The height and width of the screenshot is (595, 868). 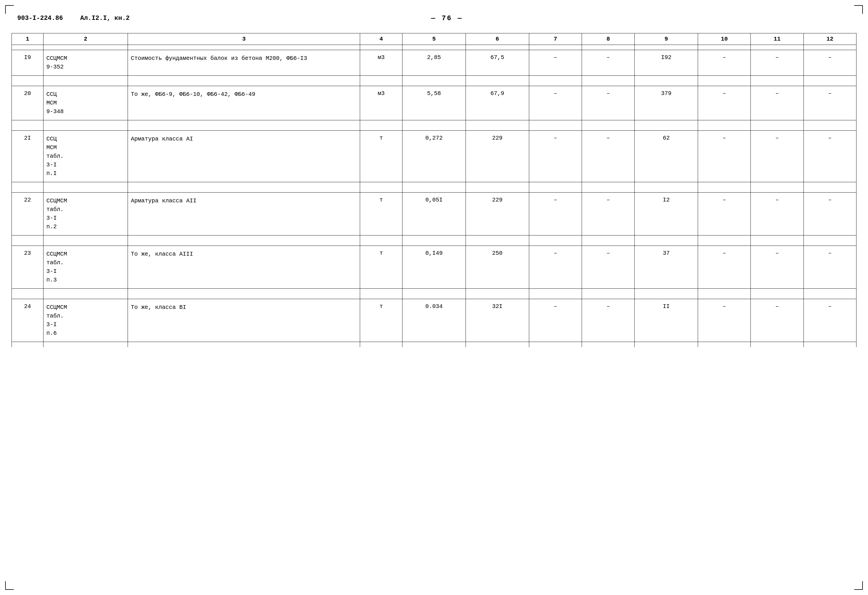 What do you see at coordinates (858, 585) in the screenshot?
I see `corner-bottom-right` at bounding box center [858, 585].